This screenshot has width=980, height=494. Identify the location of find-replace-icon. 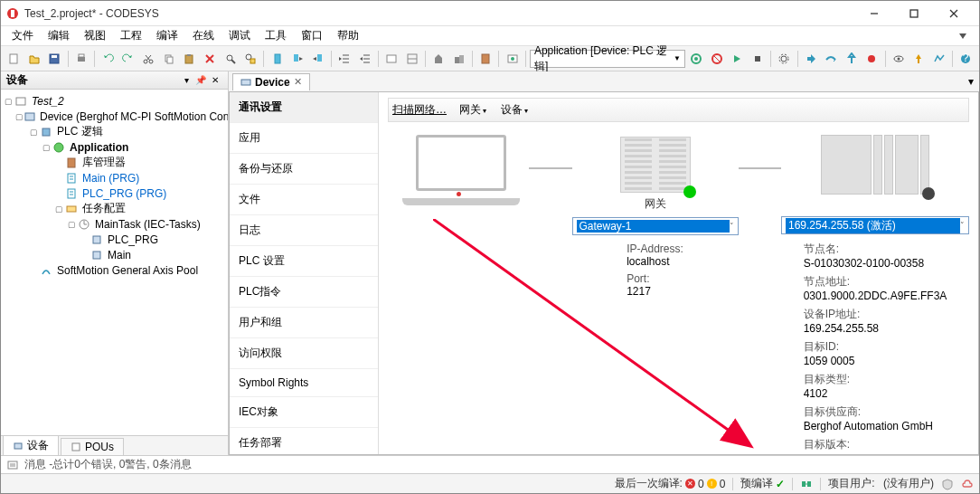
(251, 59).